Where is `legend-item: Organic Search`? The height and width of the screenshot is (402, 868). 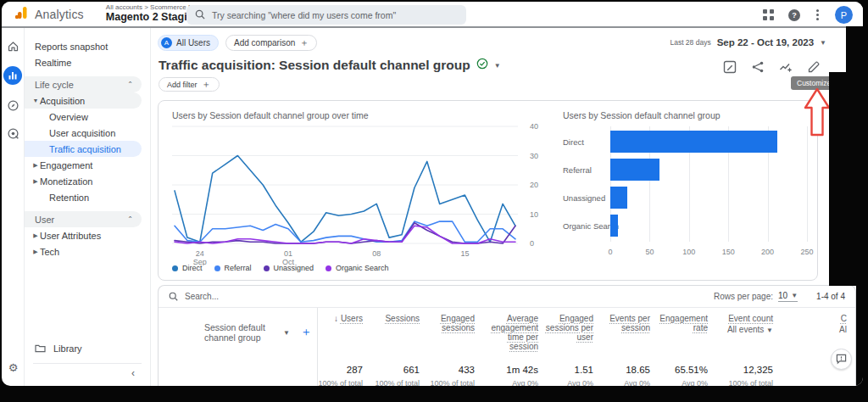 legend-item: Organic Search is located at coordinates (358, 268).